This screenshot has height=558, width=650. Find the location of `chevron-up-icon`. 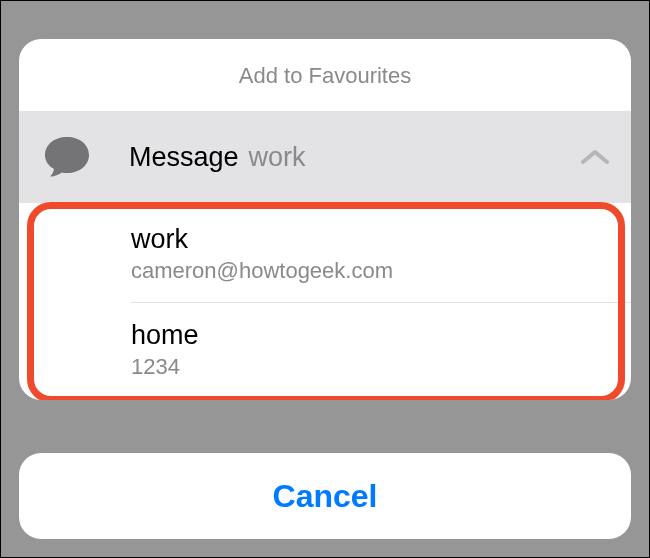

chevron-up-icon is located at coordinates (595, 157).